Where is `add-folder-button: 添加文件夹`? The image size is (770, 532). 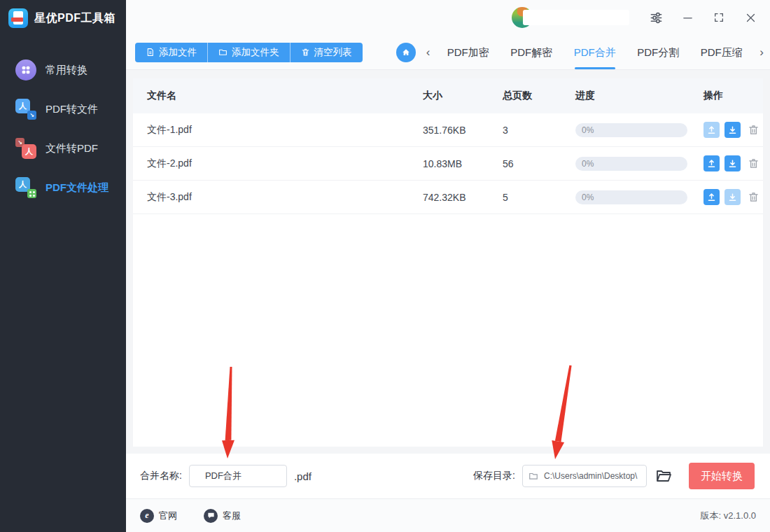
add-folder-button: 添加文件夹 is located at coordinates (248, 52).